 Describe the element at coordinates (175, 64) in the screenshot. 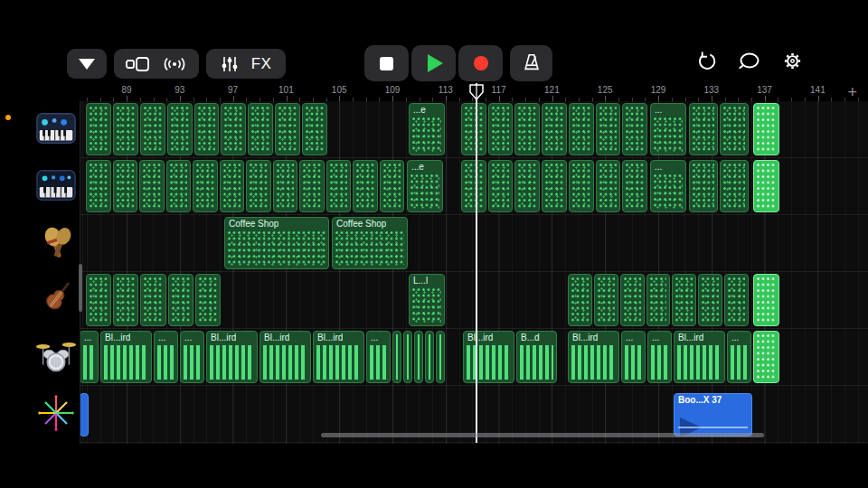

I see `broadcast-icon` at that location.